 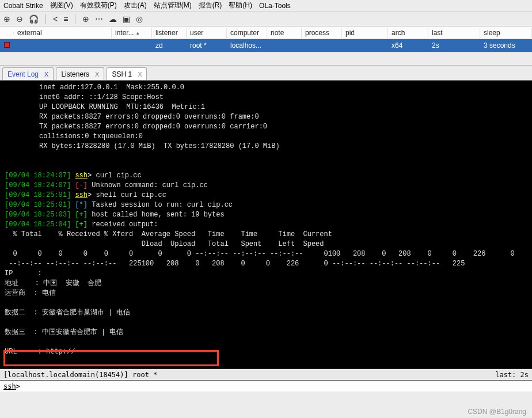 I want to click on tab-label: Listeners, so click(x=75, y=74).